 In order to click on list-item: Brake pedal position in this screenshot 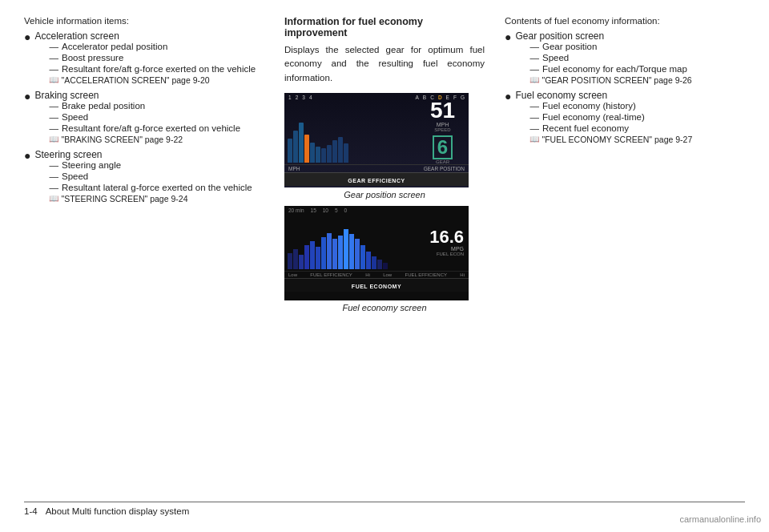, I will do `click(144, 106)`.